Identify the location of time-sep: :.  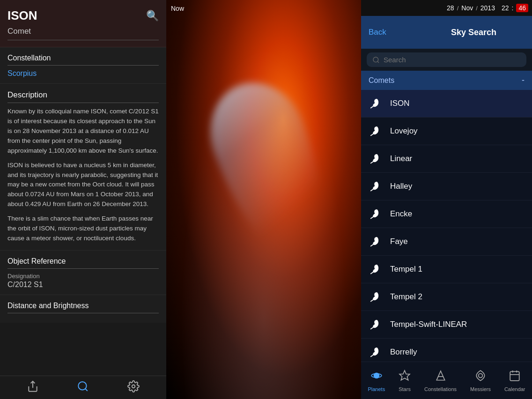
(513, 8).